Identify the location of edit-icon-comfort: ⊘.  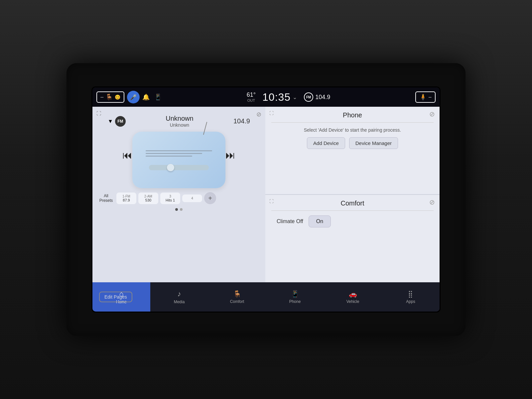
(432, 202).